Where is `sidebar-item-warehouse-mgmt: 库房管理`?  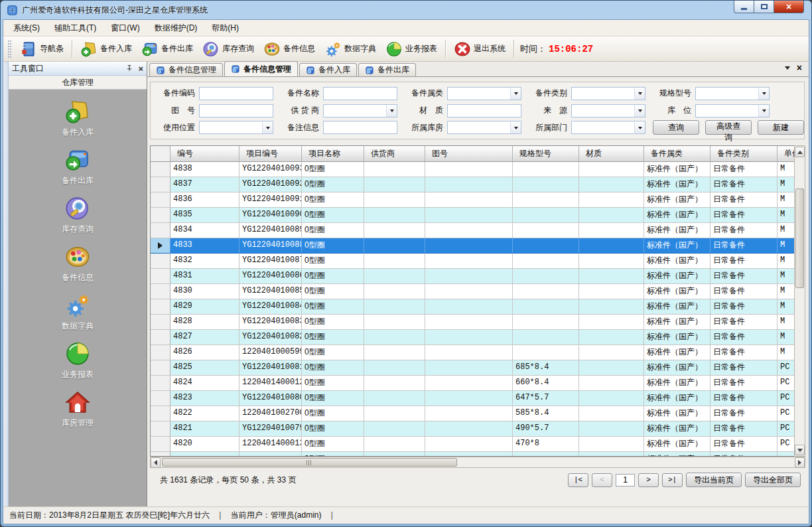 sidebar-item-warehouse-mgmt: 库房管理 is located at coordinates (78, 409).